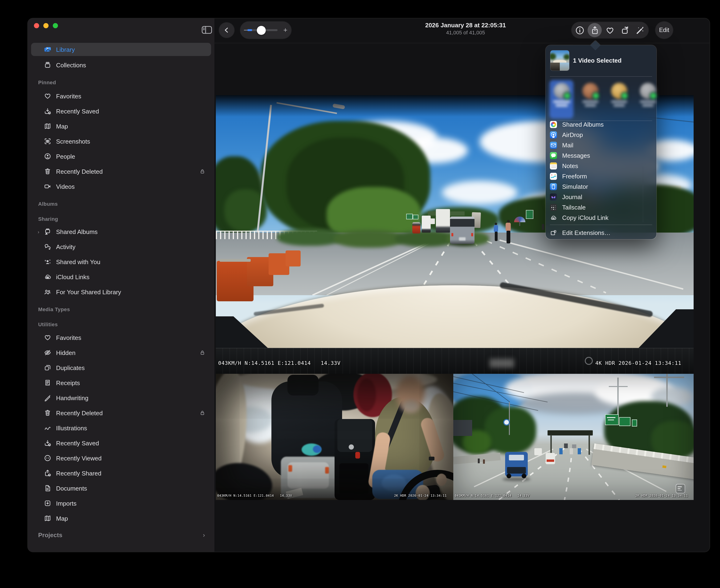 The width and height of the screenshot is (720, 588). What do you see at coordinates (48, 219) in the screenshot?
I see `section-header-sharing: Sharing` at bounding box center [48, 219].